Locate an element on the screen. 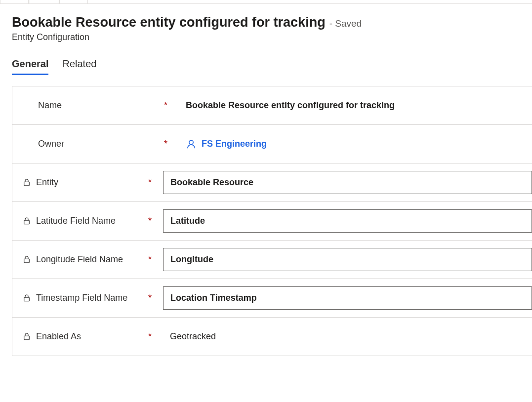  value-cell-entity: Bookable Resource is located at coordinates (348, 183).